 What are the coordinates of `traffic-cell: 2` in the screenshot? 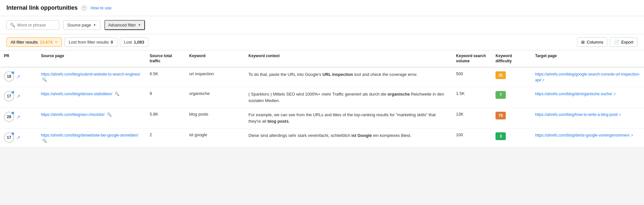 It's located at (166, 138).